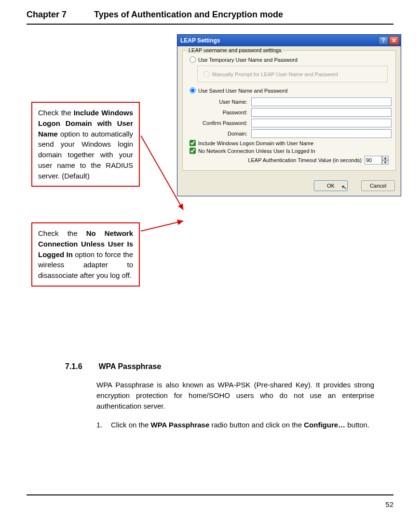 This screenshot has width=420, height=521. Describe the element at coordinates (295, 112) in the screenshot. I see `password-row: Password:` at that location.